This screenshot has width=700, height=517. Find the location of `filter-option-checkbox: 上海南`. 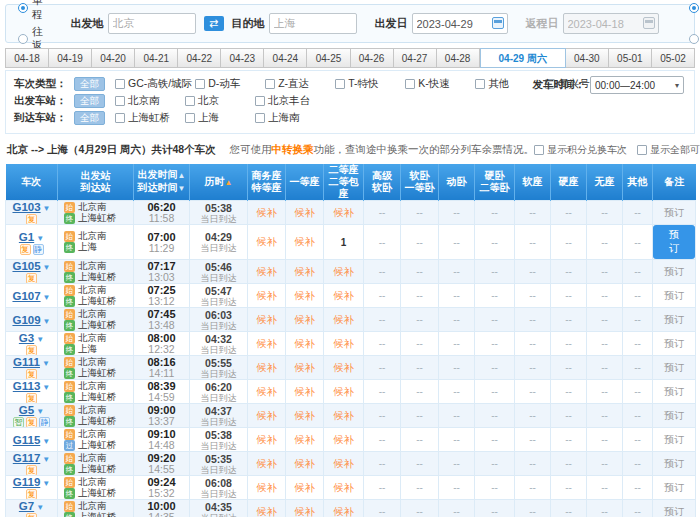

filter-option-checkbox: 上海南 is located at coordinates (288, 118).